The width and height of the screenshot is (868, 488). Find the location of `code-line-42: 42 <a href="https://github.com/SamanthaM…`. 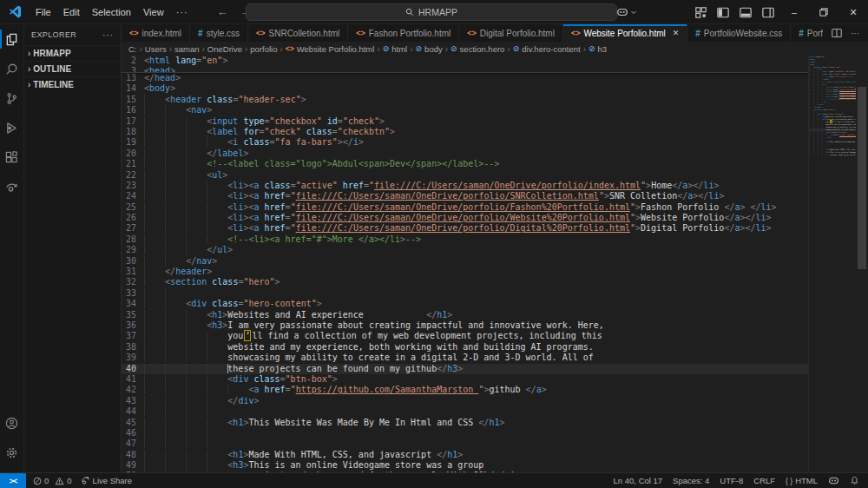

code-line-42: 42 <a href="https://github.com/SamanthaM… is located at coordinates (489, 390).